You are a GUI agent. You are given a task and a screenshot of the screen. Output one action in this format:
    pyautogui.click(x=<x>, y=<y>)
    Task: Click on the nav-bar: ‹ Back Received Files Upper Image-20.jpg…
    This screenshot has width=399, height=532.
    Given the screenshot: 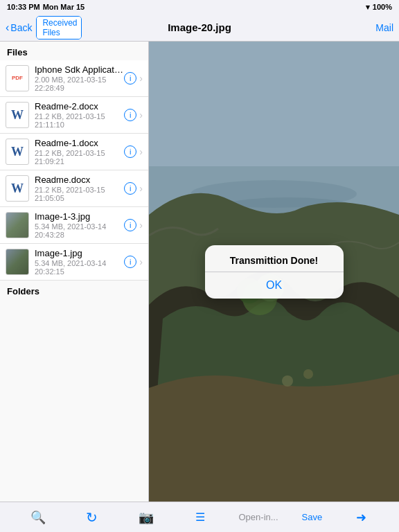 What is the action you would take?
    pyautogui.click(x=200, y=28)
    